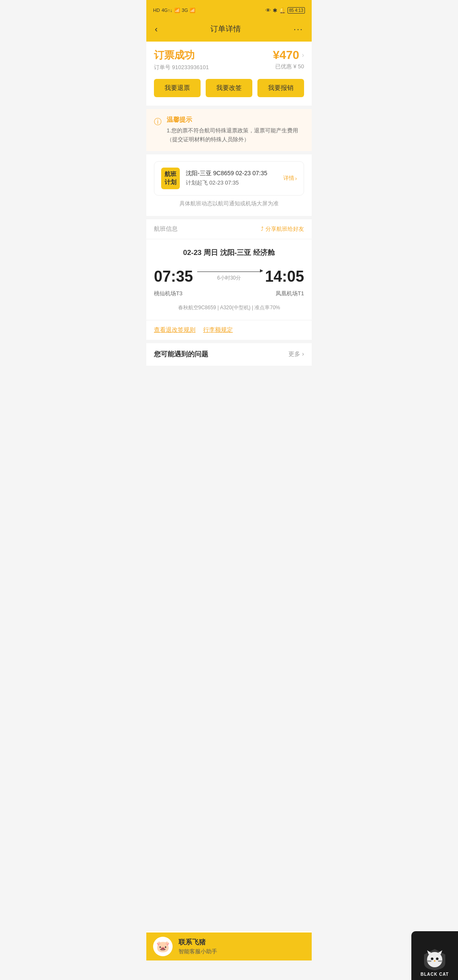  Describe the element at coordinates (288, 59) in the screenshot. I see `price-info: ¥470 › 已优惠 ¥ 50` at that location.